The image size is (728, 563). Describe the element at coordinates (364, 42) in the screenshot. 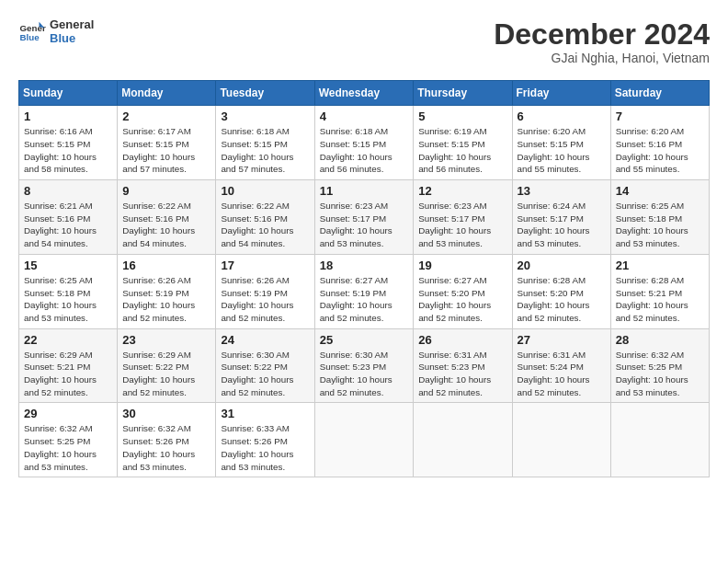

I see `page-header: General Blue General Blue December 2024 …` at that location.